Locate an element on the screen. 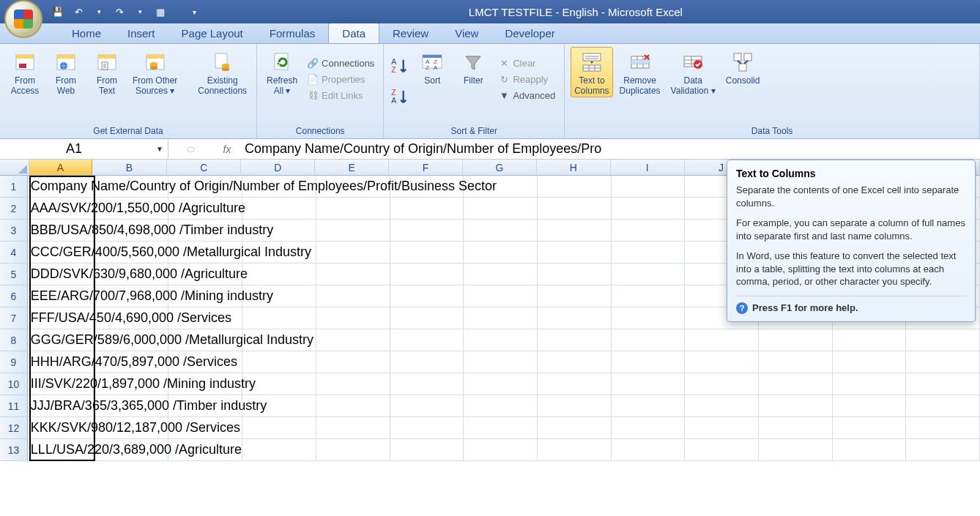 This screenshot has width=980, height=516. existing-connections-button: Existing Connections is located at coordinates (223, 72).